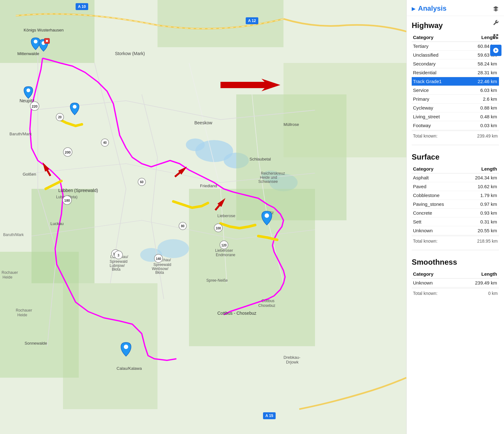 The image size is (504, 434). I want to click on surface-length: 10.62 km, so click(480, 187).